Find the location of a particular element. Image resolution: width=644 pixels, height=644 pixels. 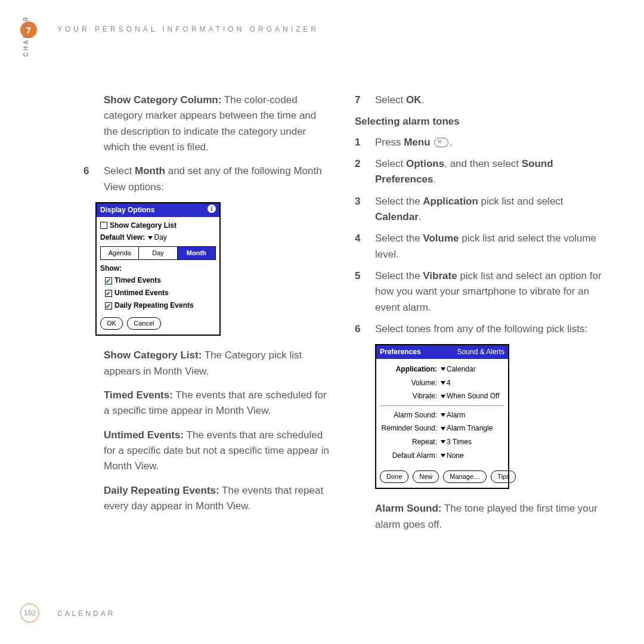

show-label: Show: is located at coordinates (158, 268).